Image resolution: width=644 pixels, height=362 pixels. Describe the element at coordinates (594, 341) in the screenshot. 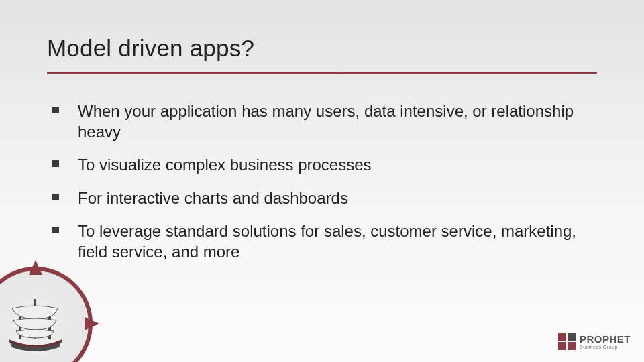

I see `prophet-logo: PROPHET Business Group` at that location.